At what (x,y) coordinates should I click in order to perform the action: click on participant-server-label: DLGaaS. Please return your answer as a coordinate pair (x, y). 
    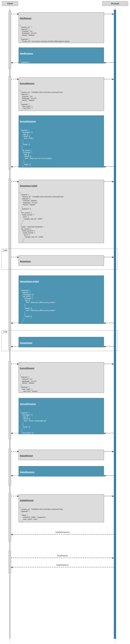
    Looking at the image, I should click on (115, 4).